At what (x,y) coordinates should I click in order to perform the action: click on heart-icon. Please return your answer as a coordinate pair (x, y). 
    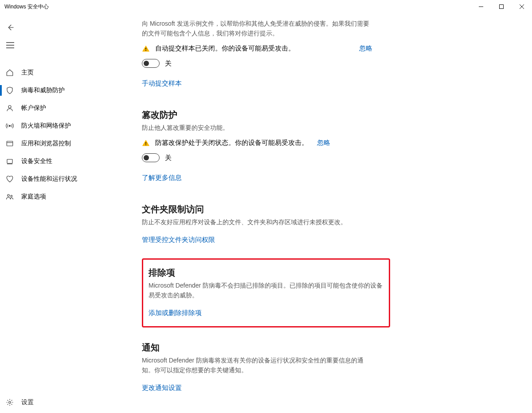
    Looking at the image, I should click on (10, 179).